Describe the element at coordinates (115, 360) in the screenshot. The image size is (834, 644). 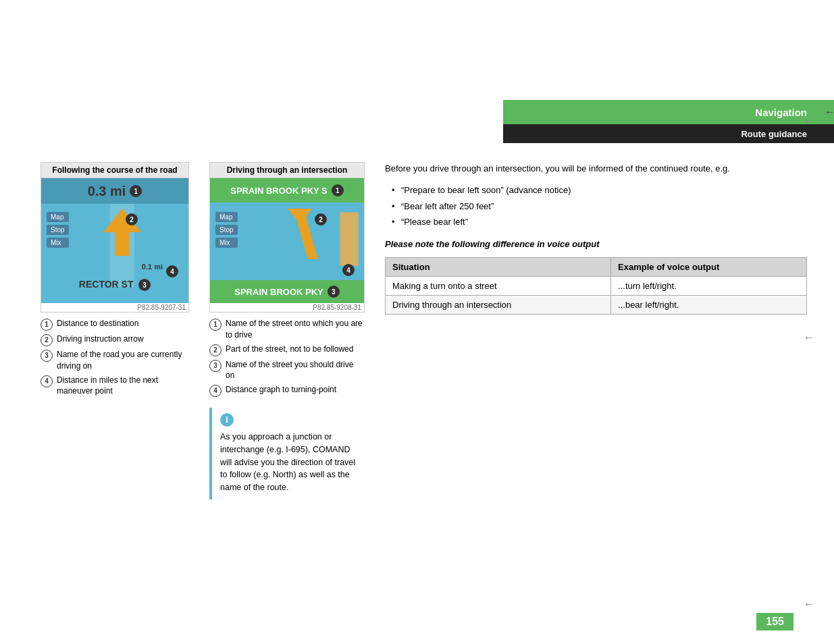
I see `left-list-item-3: 3 Name of the road you are currently dri…` at that location.